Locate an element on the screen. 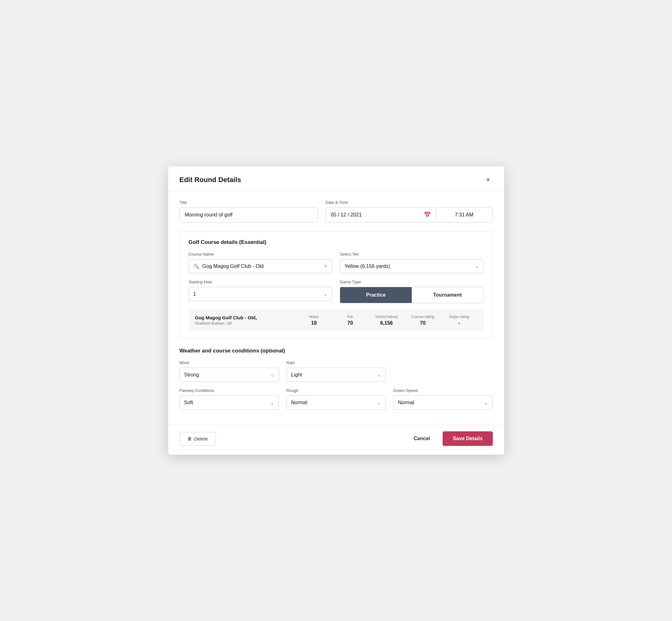  delete-button: 🗑 Delete is located at coordinates (198, 439).